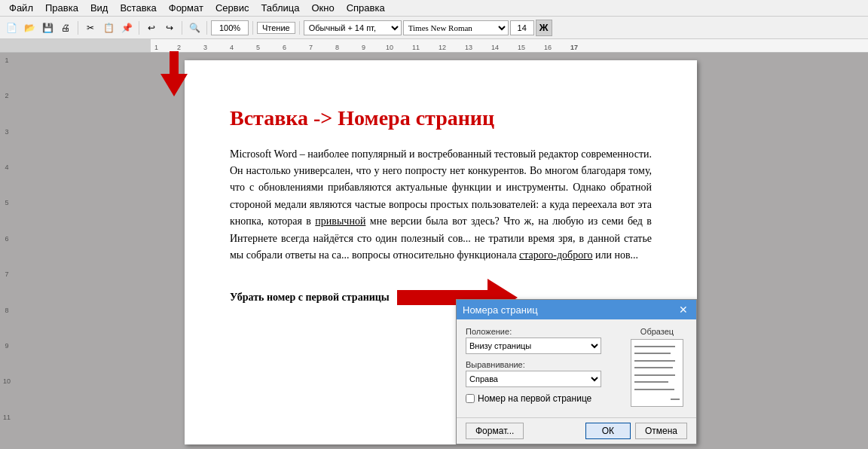 This screenshot has height=449, width=868. I want to click on sep6, so click(300, 28).